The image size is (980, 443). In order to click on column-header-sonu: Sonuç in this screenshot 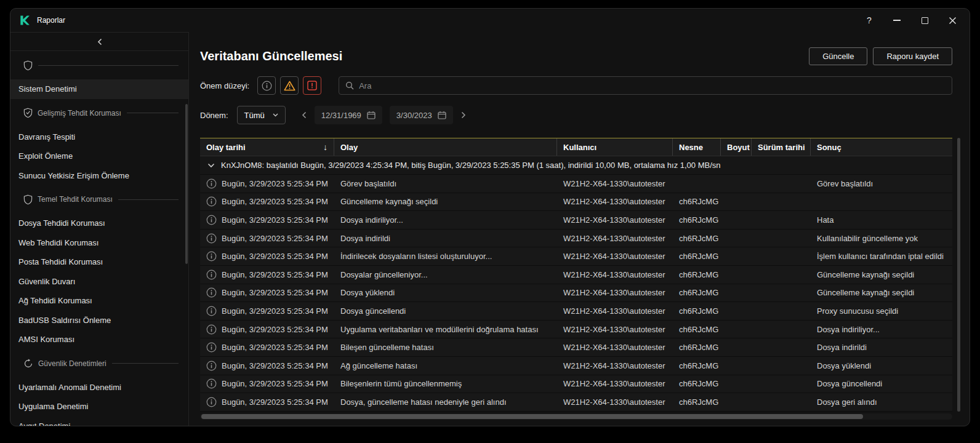, I will do `click(882, 147)`.